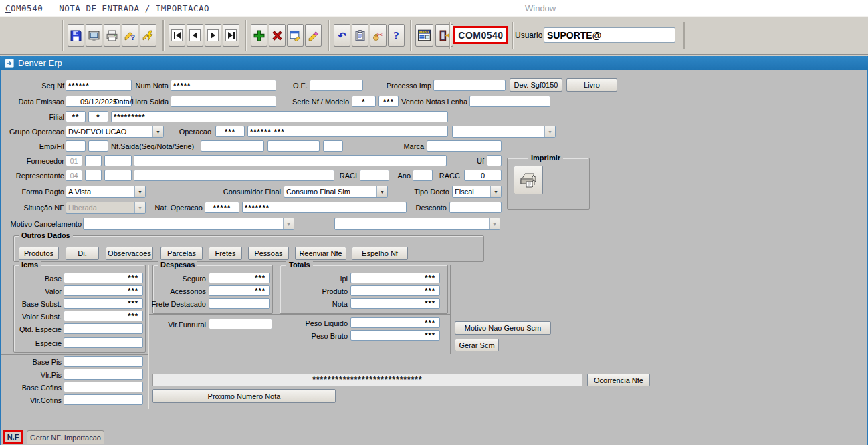 This screenshot has height=445, width=868. Describe the element at coordinates (177, 35) in the screenshot. I see `first-record-button` at that location.